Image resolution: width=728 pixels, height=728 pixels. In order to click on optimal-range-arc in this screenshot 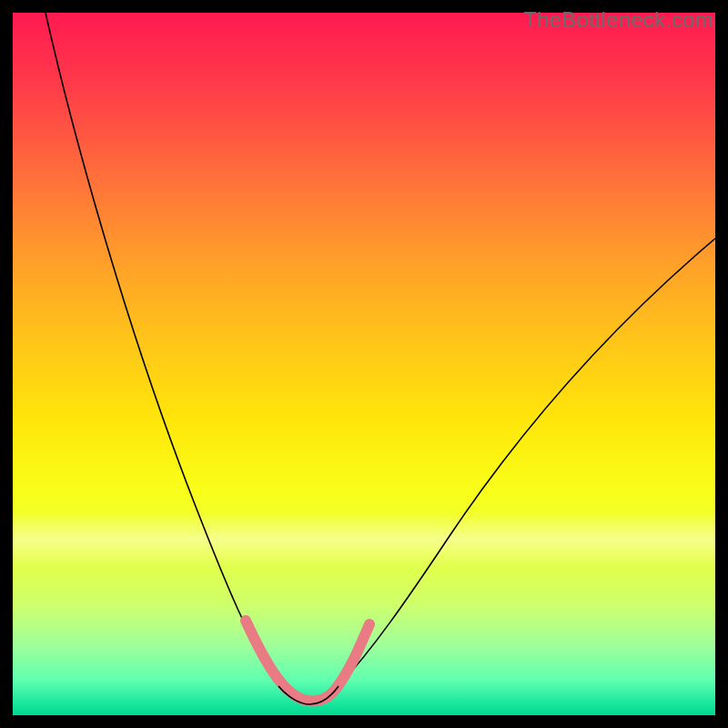, I will do `click(308, 661)`.